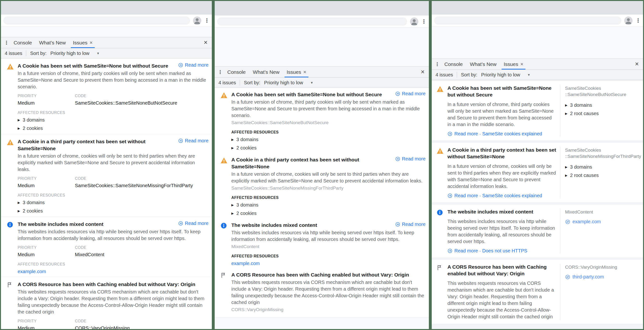 The image size is (644, 330). I want to click on issue-side-panel: SameSiteCookies ::SameSiteNoneButNotSecu…, so click(600, 111).